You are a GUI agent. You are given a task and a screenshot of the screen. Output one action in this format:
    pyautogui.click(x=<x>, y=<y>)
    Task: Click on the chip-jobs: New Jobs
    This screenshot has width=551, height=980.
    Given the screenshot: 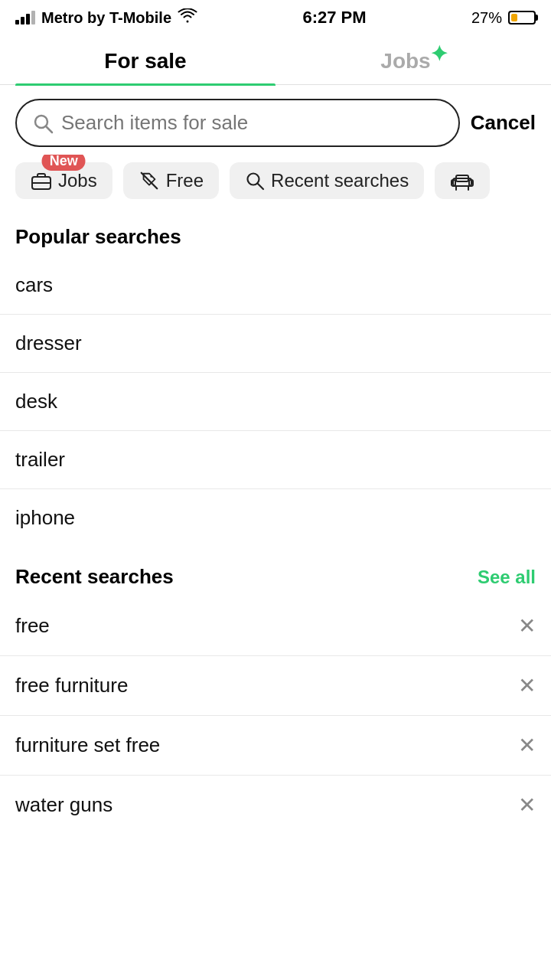 What is the action you would take?
    pyautogui.click(x=64, y=181)
    